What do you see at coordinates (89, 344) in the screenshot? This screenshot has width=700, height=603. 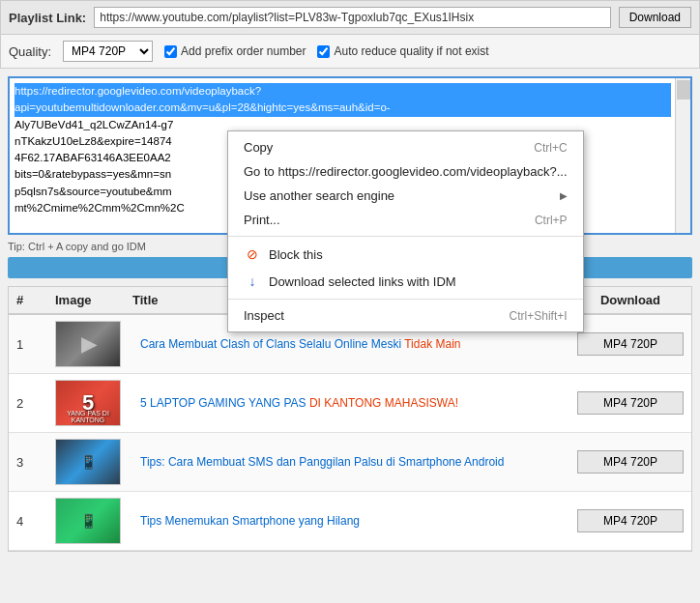 I see `thumb-1-icon: ▶` at bounding box center [89, 344].